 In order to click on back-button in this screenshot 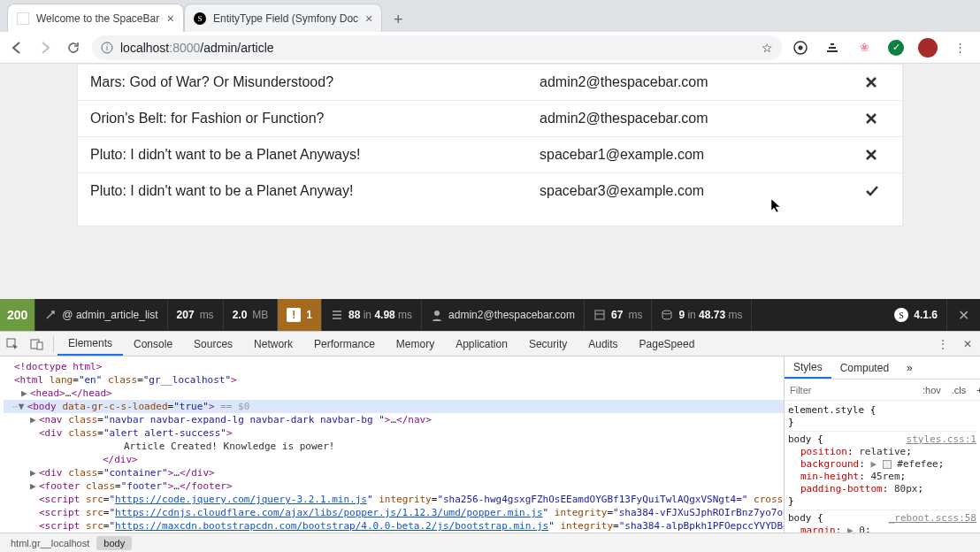, I will do `click(17, 48)`.